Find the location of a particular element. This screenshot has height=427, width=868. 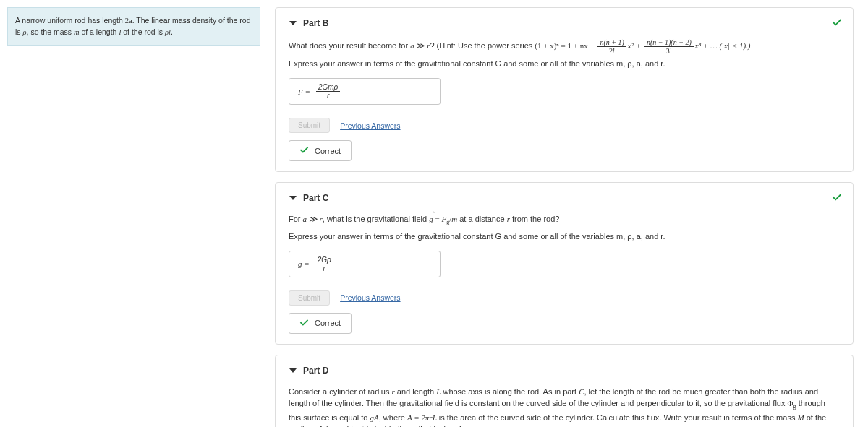

part-c-answer: g = 2Gρr is located at coordinates (365, 264).